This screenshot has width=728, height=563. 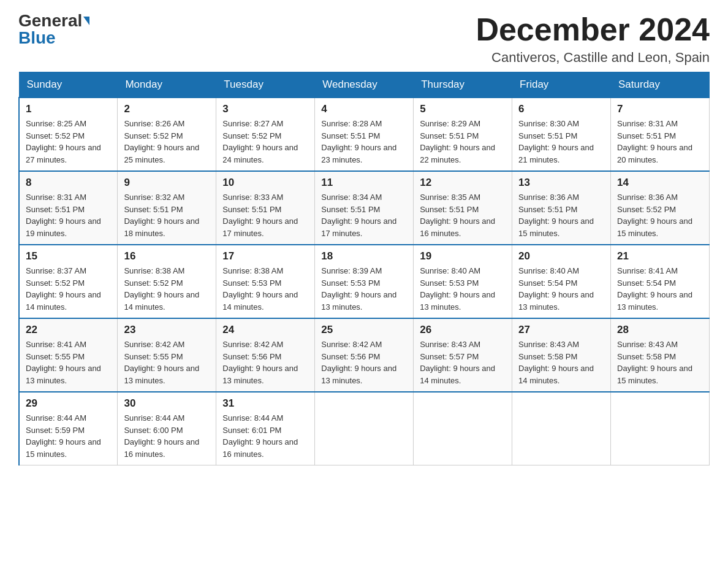 I want to click on day-number: 23, so click(x=167, y=330).